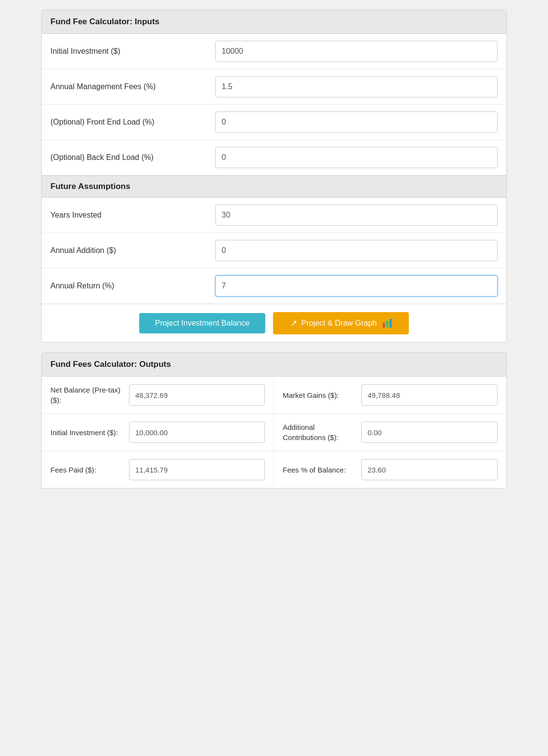 The image size is (548, 756). I want to click on fees-pct-balance-input, so click(430, 470).